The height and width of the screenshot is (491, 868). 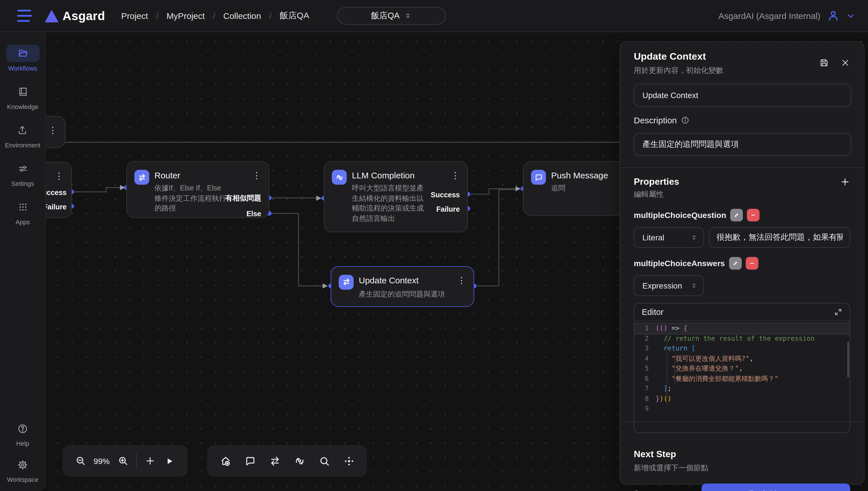 What do you see at coordinates (679, 263) in the screenshot?
I see `property-name: multipleChoiceAnswers` at bounding box center [679, 263].